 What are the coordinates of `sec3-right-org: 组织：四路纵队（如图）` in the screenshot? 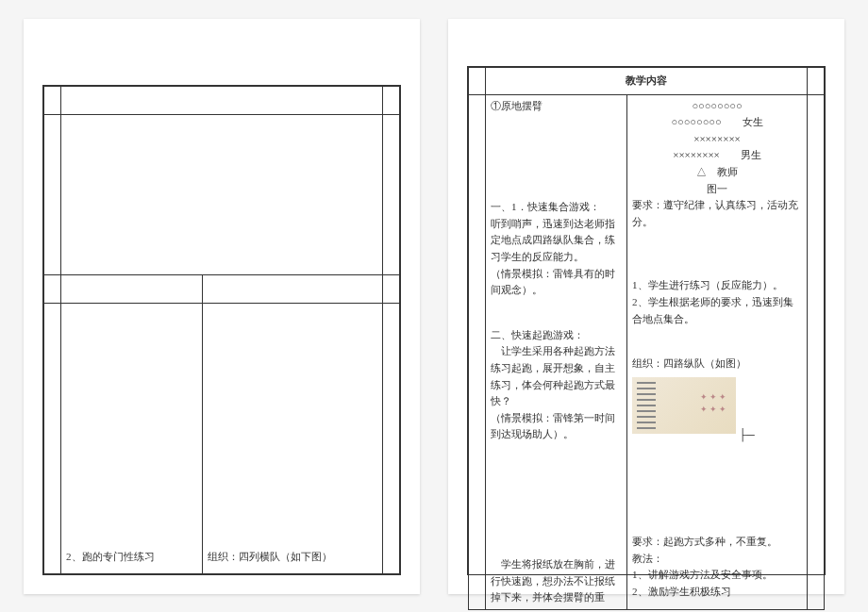 It's located at (717, 364).